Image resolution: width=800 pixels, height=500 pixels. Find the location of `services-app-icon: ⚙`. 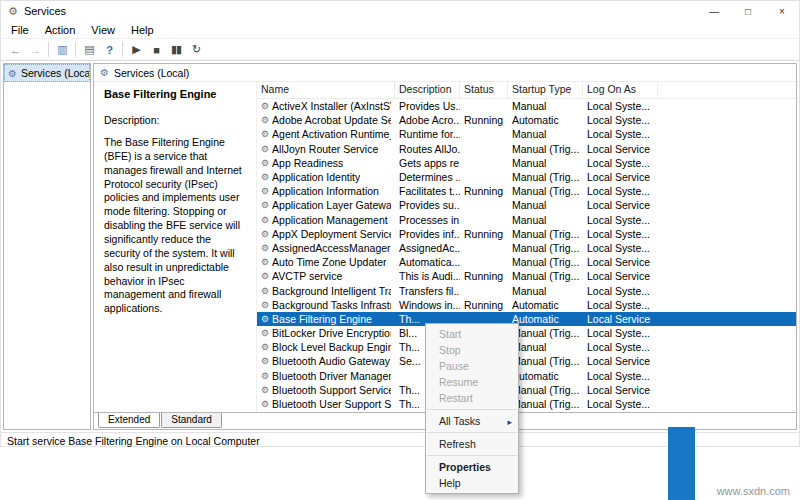

services-app-icon: ⚙ is located at coordinates (13, 12).